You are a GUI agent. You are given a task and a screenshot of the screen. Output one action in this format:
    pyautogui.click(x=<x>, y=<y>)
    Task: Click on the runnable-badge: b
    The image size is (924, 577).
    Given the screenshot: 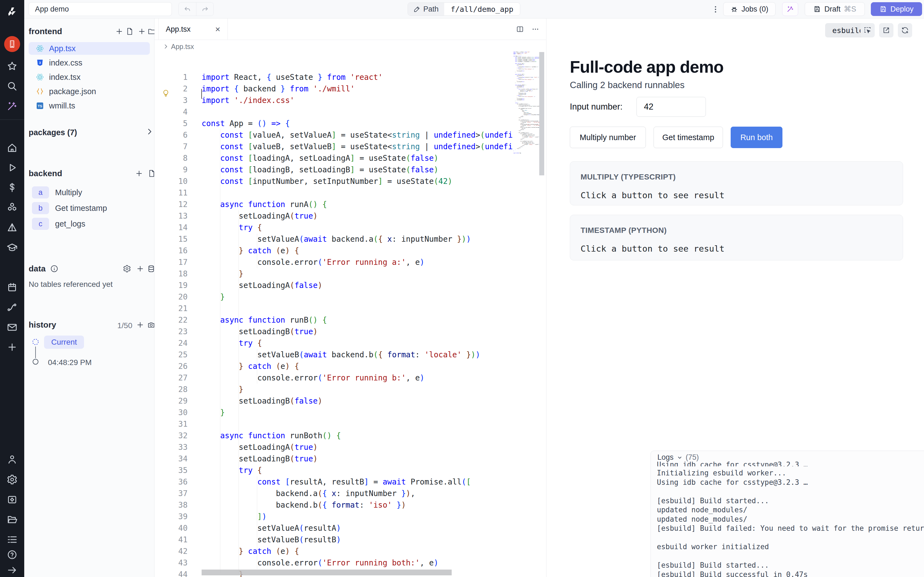 What is the action you would take?
    pyautogui.click(x=40, y=208)
    